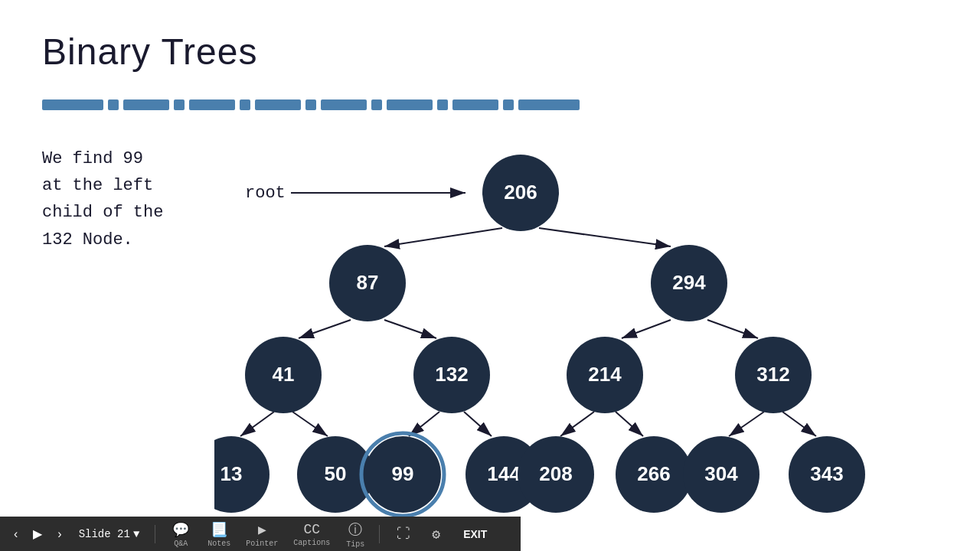  I want to click on next-slide-button: ›, so click(60, 534).